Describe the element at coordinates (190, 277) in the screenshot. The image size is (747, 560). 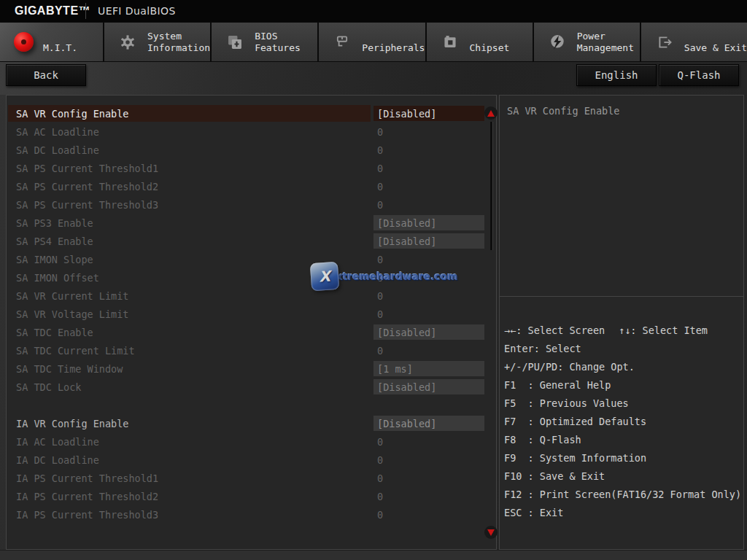
I see `setting-label: SA IMON Offset` at that location.